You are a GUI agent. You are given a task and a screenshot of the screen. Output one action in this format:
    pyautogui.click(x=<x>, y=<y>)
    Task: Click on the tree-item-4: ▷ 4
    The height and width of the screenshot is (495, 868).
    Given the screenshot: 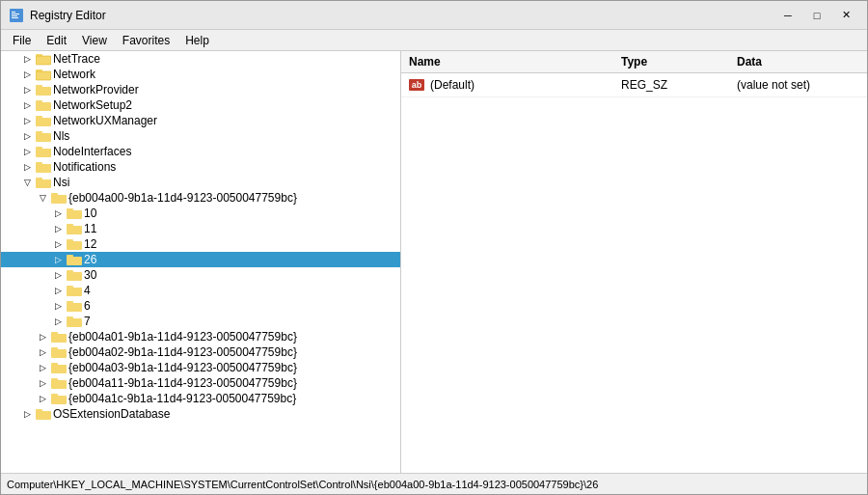 What is the action you would take?
    pyautogui.click(x=201, y=290)
    